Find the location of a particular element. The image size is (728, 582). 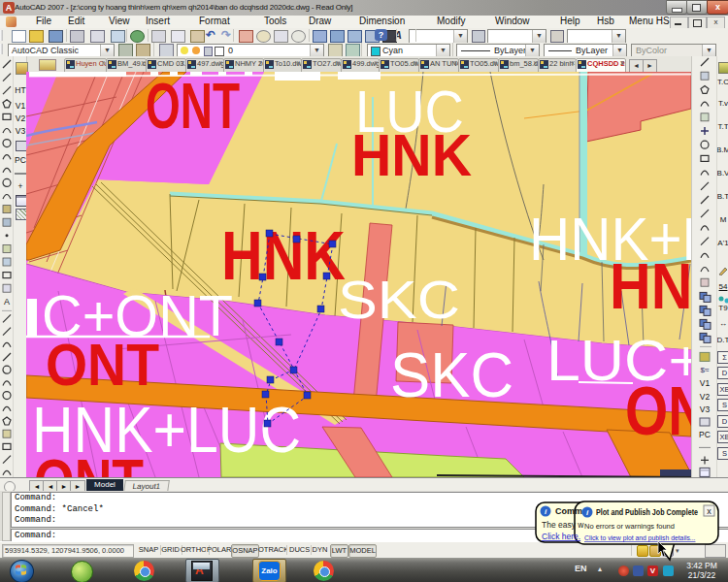

svg-text: HNK+LUC is located at coordinates (167, 430).